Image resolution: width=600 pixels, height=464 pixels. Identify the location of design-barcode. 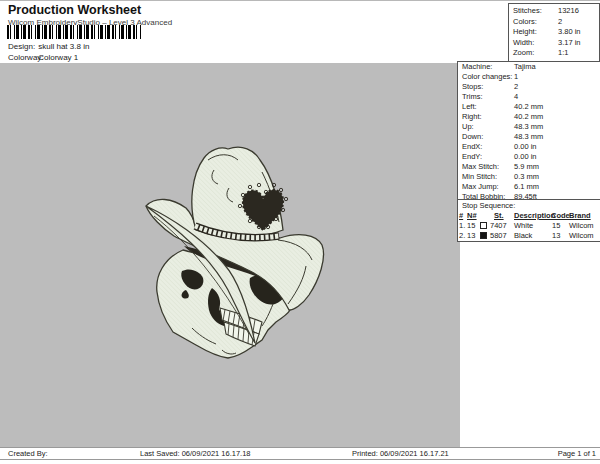
(74, 32).